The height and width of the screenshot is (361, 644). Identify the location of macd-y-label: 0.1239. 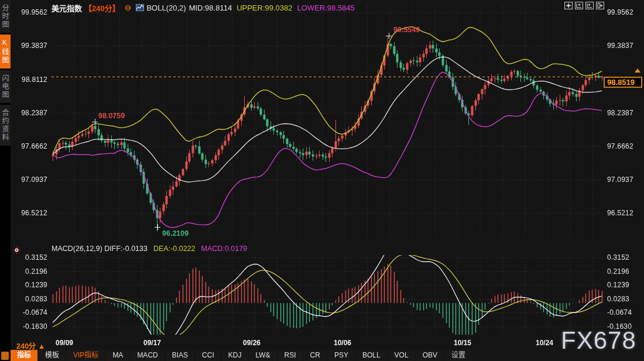
(618, 285).